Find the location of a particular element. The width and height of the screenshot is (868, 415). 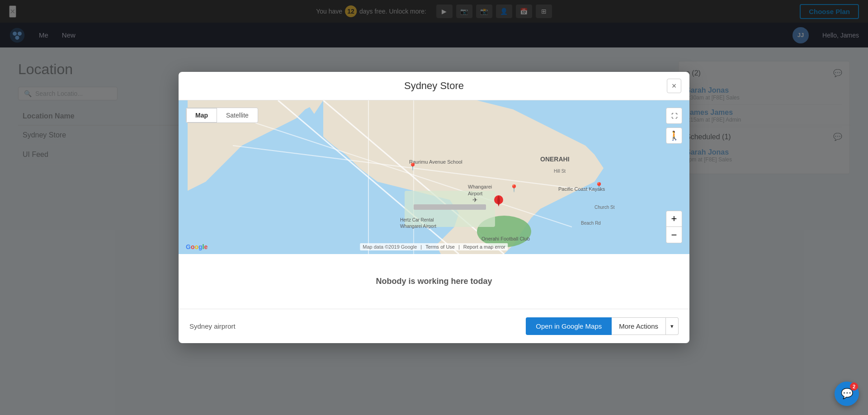

terms-of-use-link: Terms of Use is located at coordinates (440, 247).